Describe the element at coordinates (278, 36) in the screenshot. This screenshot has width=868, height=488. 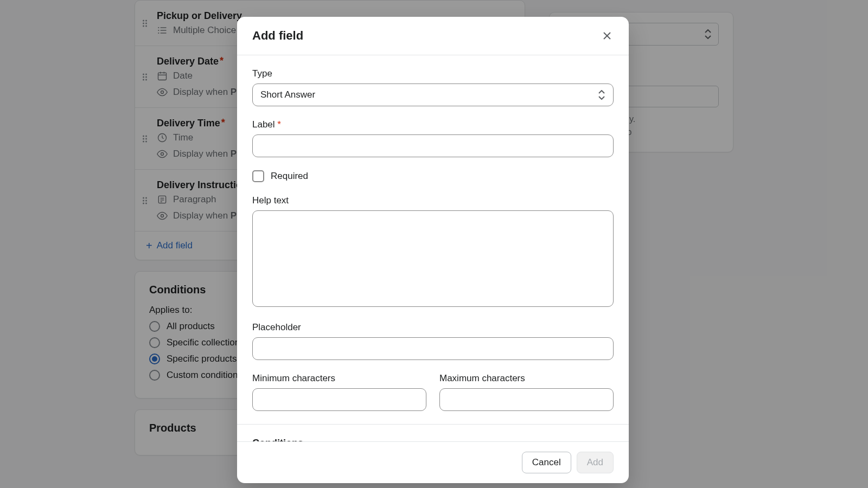
I see `modal-title: Add field` at that location.